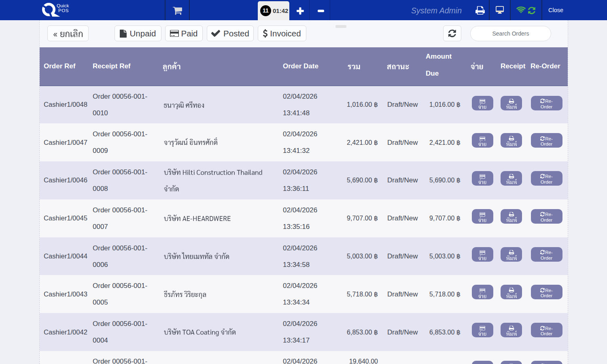  Describe the element at coordinates (361, 142) in the screenshot. I see `total-cell: 2,421.00 ฿` at that location.